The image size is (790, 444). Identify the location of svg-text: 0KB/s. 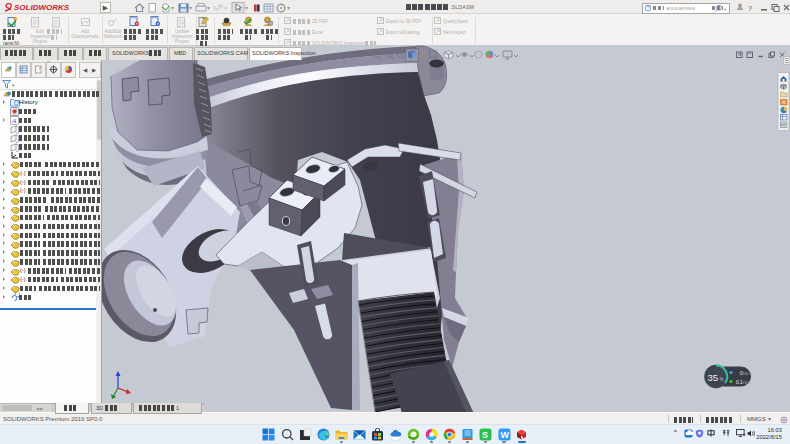
(745, 374).